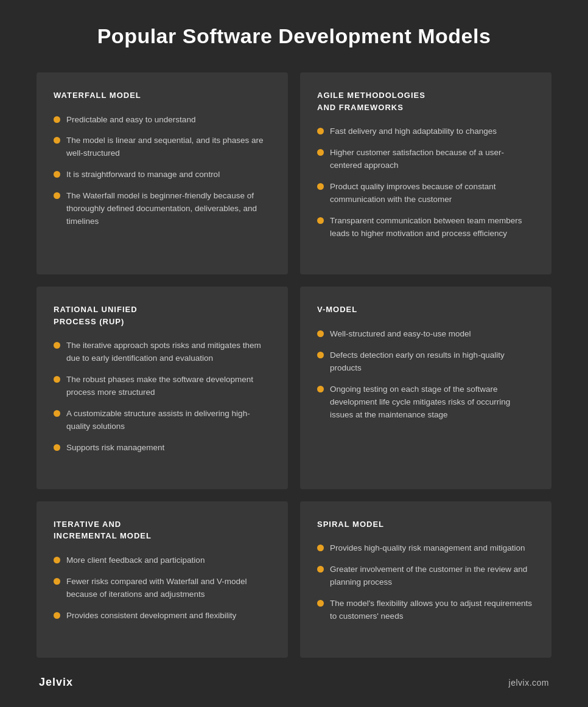  What do you see at coordinates (162, 352) in the screenshot?
I see `list-item: The iterative approach spots risks and m…` at bounding box center [162, 352].